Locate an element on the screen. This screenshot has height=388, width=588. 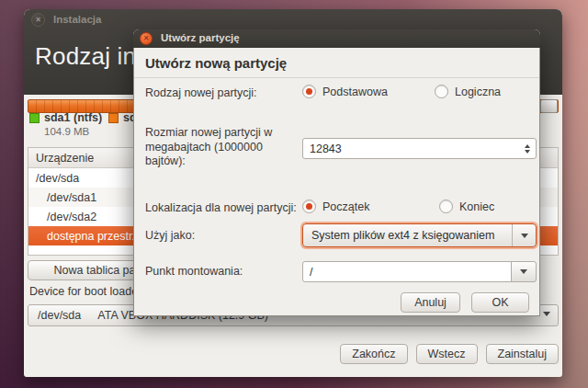
back-button: Wstecz is located at coordinates (447, 354).